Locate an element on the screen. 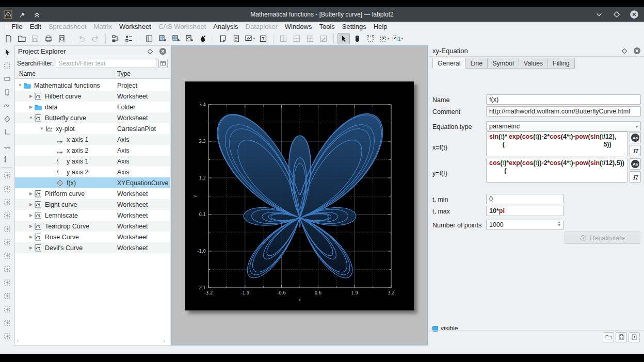  tree-row-y-axis-1: y axis 1Axis is located at coordinates (92, 161).